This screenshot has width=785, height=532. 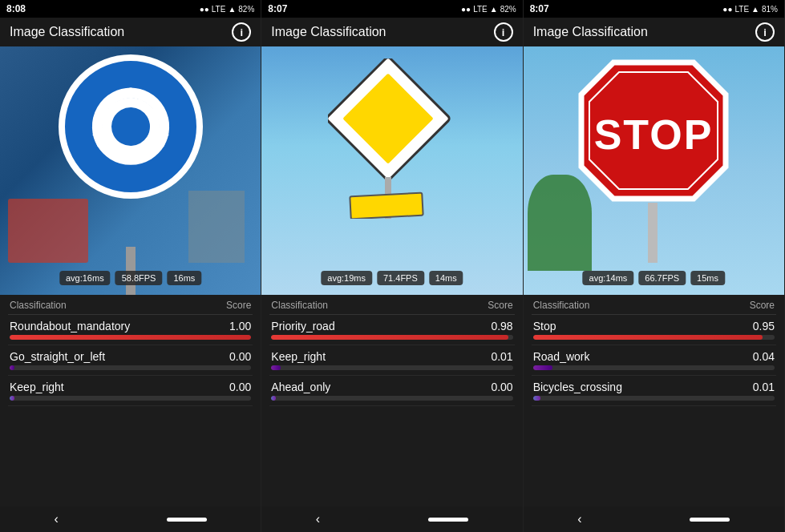 What do you see at coordinates (130, 32) in the screenshot?
I see `app-header-1: Image Classification i` at bounding box center [130, 32].